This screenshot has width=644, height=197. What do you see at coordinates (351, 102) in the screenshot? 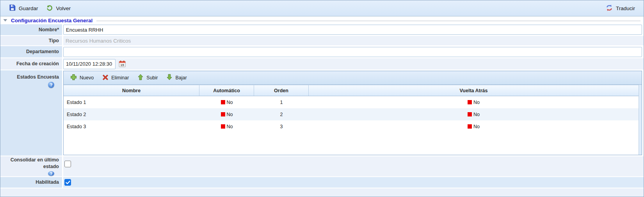
I see `table-row: Estado 1 No 1 No` at bounding box center [351, 102].